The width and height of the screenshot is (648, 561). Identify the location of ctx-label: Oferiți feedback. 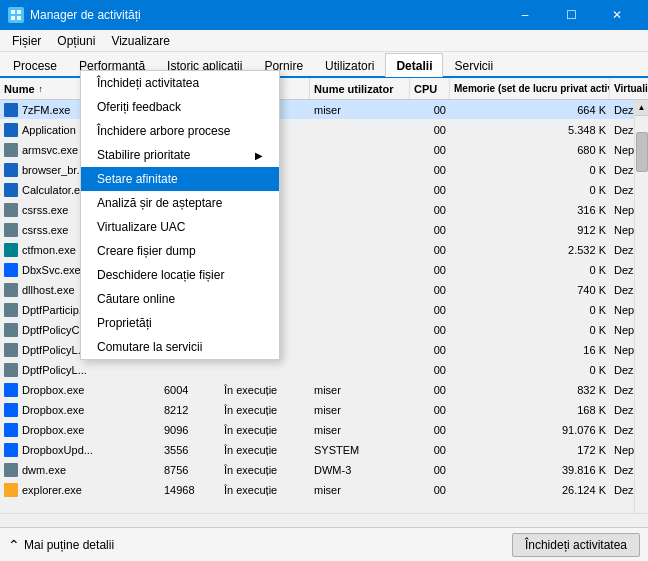
(139, 107).